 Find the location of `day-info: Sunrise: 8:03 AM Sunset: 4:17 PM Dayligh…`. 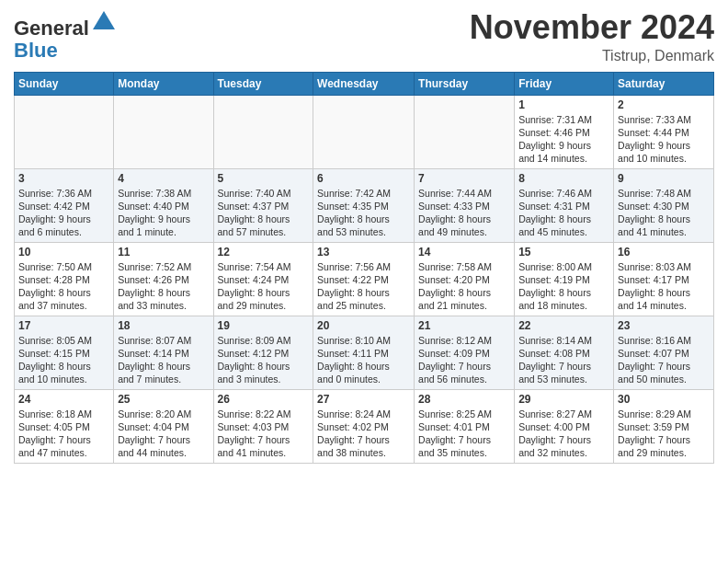

day-info: Sunrise: 8:03 AM Sunset: 4:17 PM Dayligh… is located at coordinates (664, 287).